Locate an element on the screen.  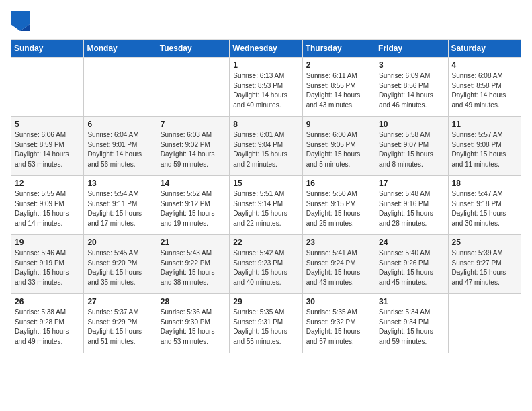
day-number: 30 is located at coordinates (339, 302).